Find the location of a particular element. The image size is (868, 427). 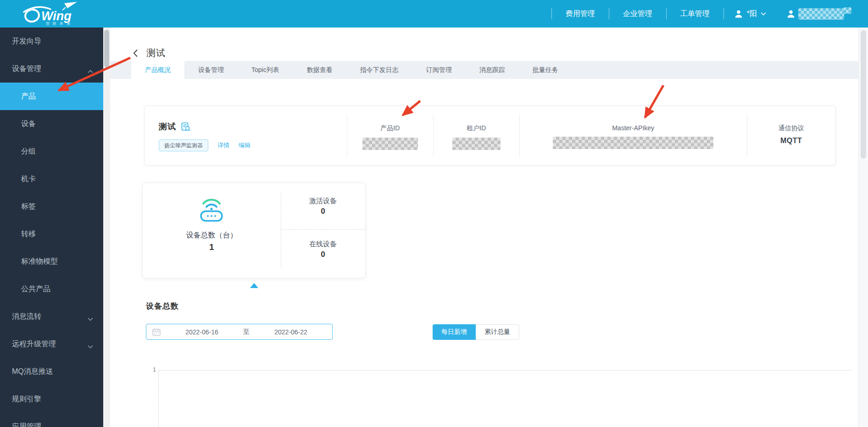

date-from-value: 2022-06-16 is located at coordinates (202, 332).